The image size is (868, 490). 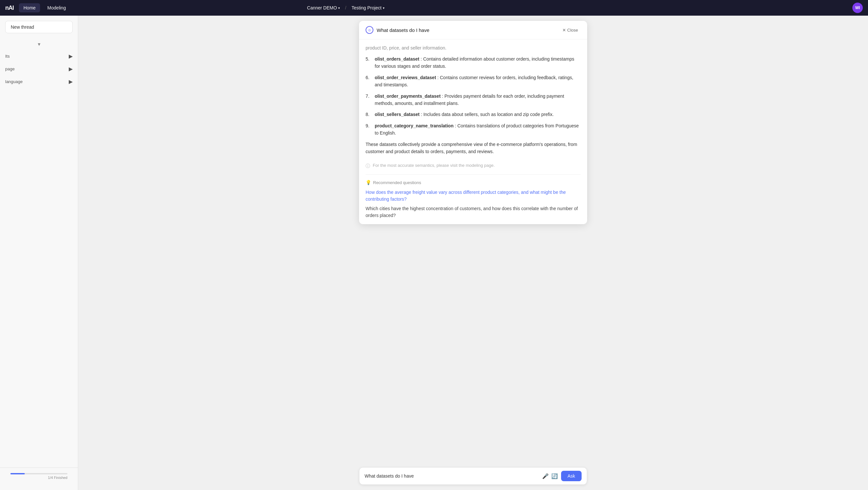 What do you see at coordinates (39, 478) in the screenshot?
I see `progress-label: 1/4 Finished` at bounding box center [39, 478].